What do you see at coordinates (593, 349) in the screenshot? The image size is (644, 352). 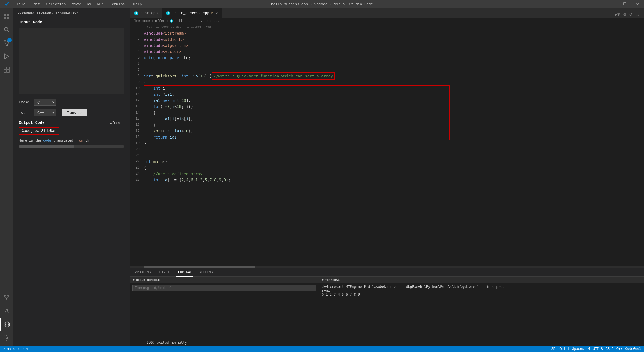 I see `status-right: Ln 25, Col 1 Spaces: 4 UTF-8 CRLF C++ Co…` at bounding box center [593, 349].